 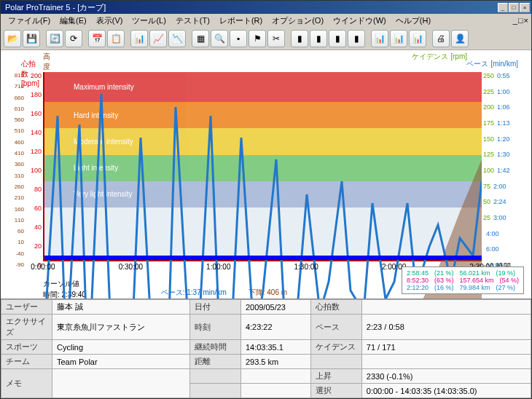 I want to click on info-ex-value: 東京糸魚川ファストラン, so click(x=121, y=328).